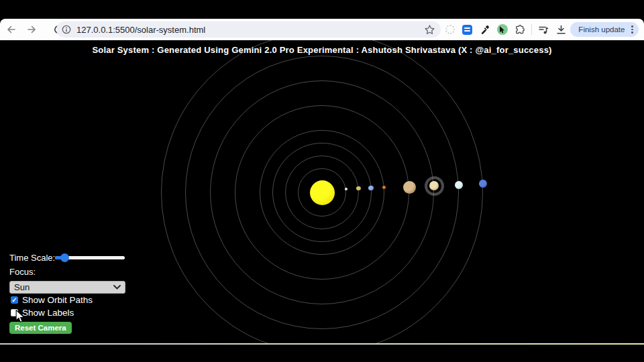  I want to click on extensions-area, so click(515, 29).